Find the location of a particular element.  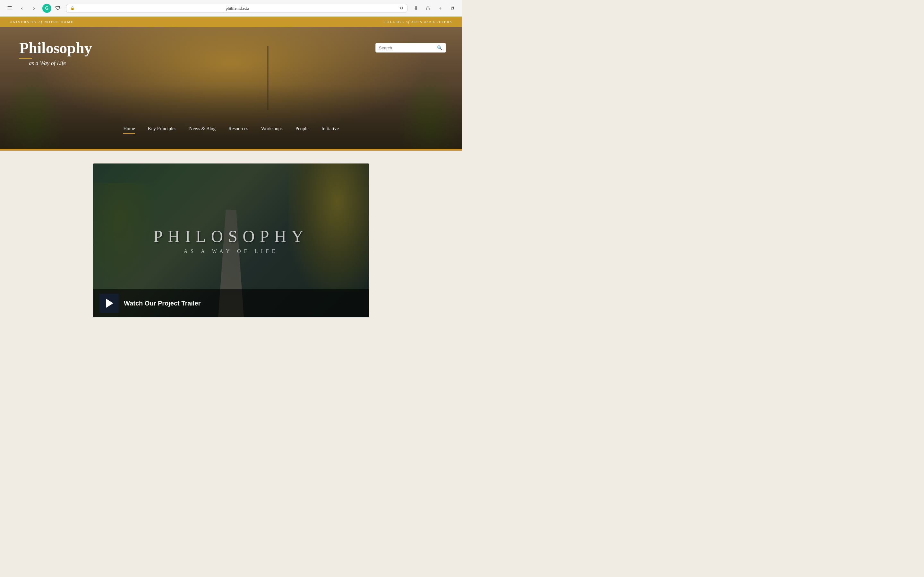

browser-actions: ⬇ ⎙ + ⧉ is located at coordinates (434, 8).